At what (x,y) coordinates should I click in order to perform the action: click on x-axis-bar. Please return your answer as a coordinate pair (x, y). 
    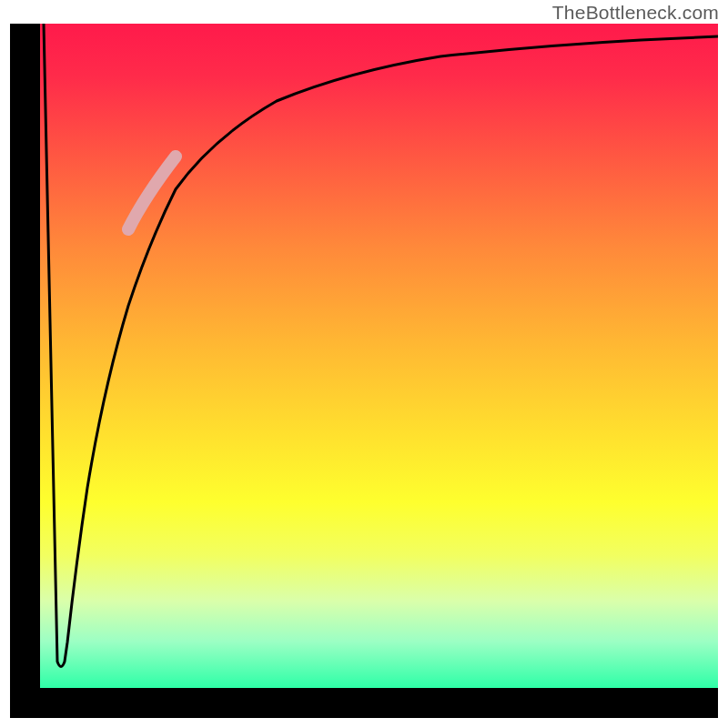
    Looking at the image, I should click on (364, 703).